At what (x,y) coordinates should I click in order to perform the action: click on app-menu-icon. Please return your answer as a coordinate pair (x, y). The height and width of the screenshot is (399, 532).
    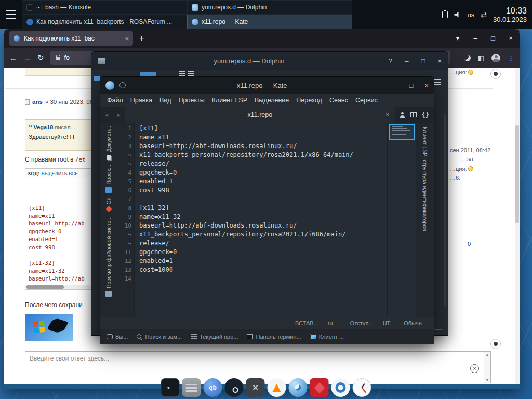
    Looking at the image, I should click on (123, 85).